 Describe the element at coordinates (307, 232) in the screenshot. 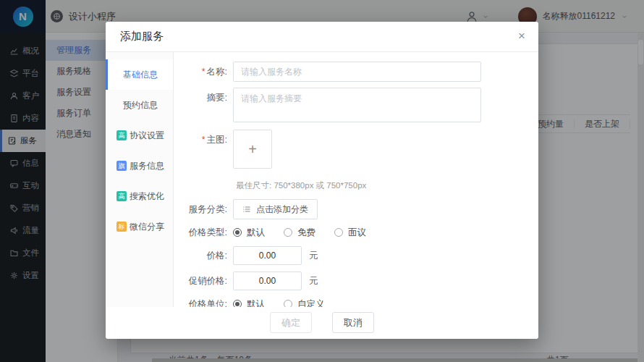

I see `radio-label: 免费` at that location.